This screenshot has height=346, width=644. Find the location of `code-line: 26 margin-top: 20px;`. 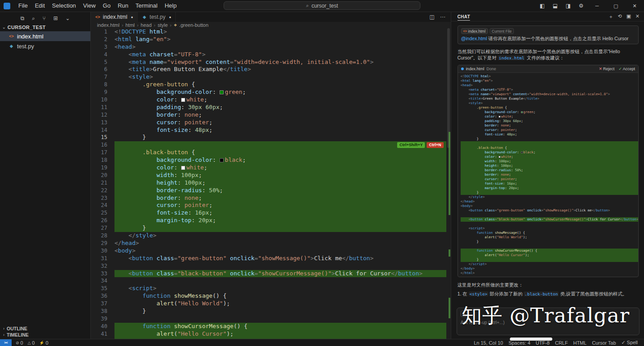

code-line: 26 margin-top: 20px; is located at coordinates (268, 221).